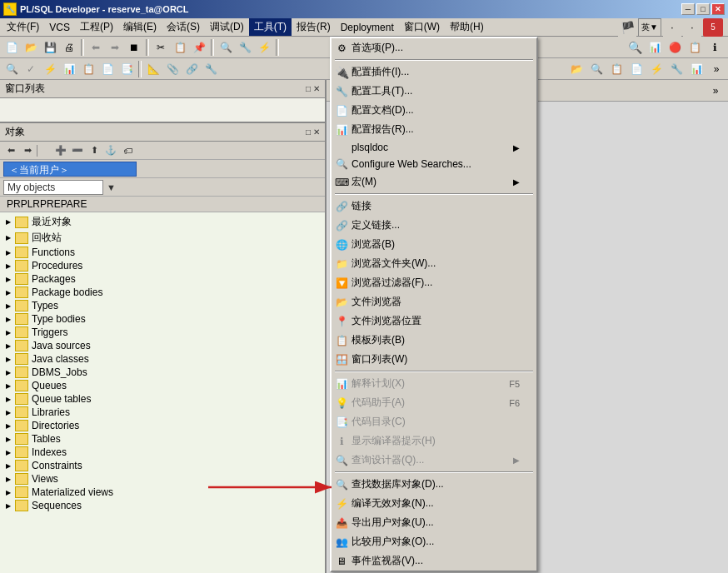 This screenshot has height=573, width=728. Describe the element at coordinates (111, 151) in the screenshot. I see `obj-tb-anchor: ⚓` at that location.